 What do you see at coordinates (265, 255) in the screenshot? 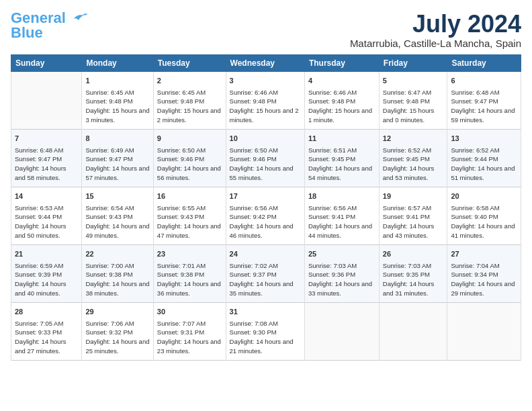
I see `day-number: 24` at bounding box center [265, 255].